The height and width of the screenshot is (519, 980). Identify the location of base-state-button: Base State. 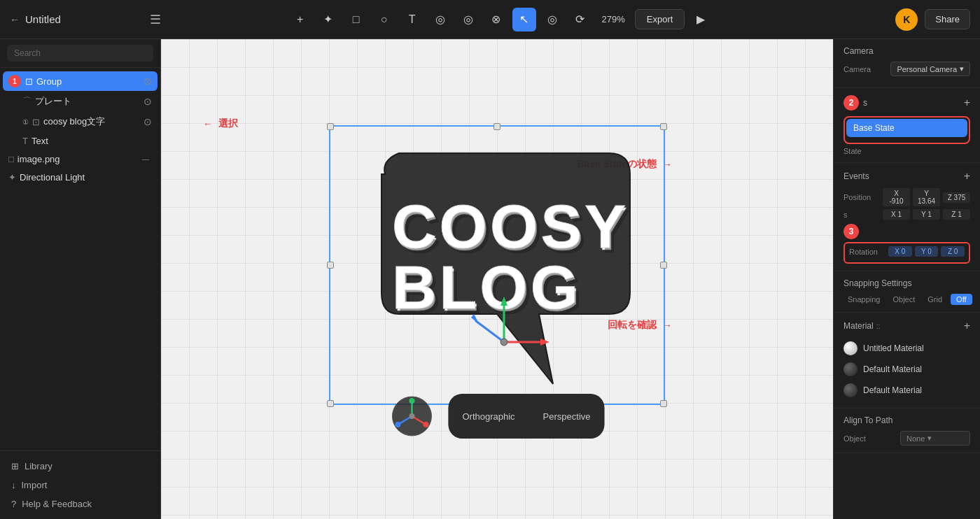
(907, 128).